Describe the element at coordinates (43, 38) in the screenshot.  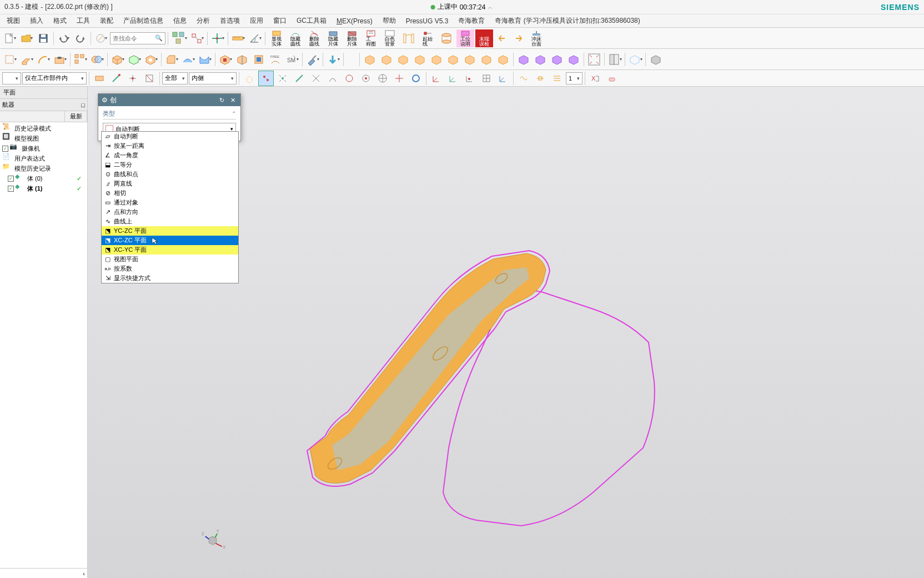
I see `save-button` at that location.